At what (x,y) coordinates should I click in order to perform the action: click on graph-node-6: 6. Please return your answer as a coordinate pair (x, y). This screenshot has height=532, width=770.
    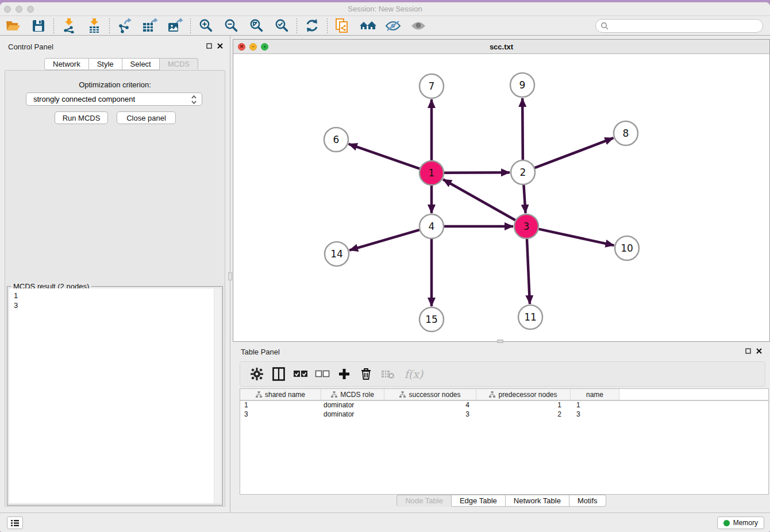
    Looking at the image, I should click on (336, 140).